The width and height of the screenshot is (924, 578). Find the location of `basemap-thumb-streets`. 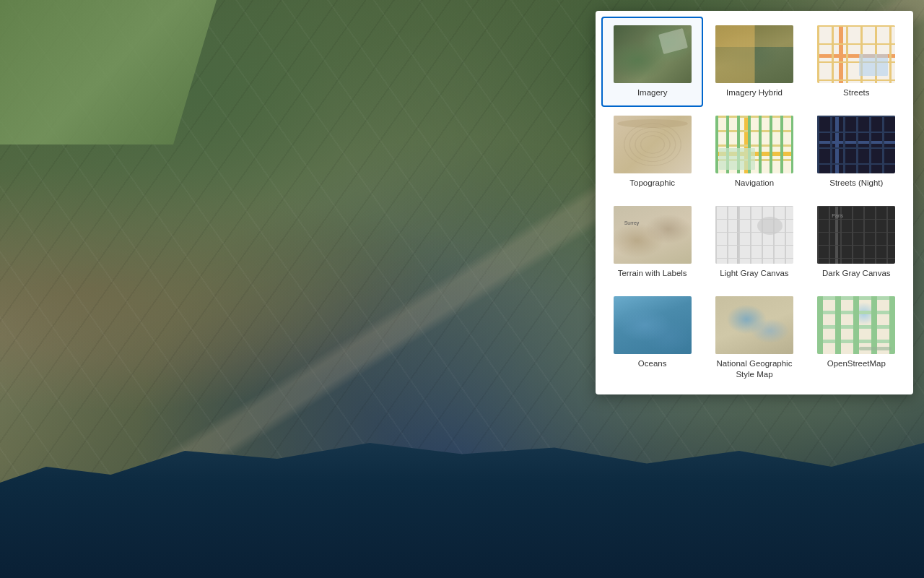

basemap-thumb-streets is located at coordinates (856, 54).